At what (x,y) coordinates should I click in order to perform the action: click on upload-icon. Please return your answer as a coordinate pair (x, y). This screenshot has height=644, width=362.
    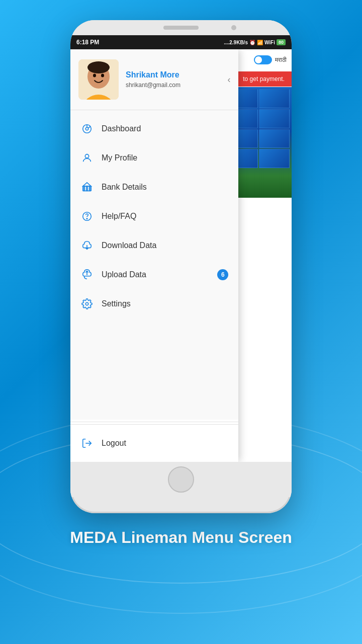
    Looking at the image, I should click on (87, 275).